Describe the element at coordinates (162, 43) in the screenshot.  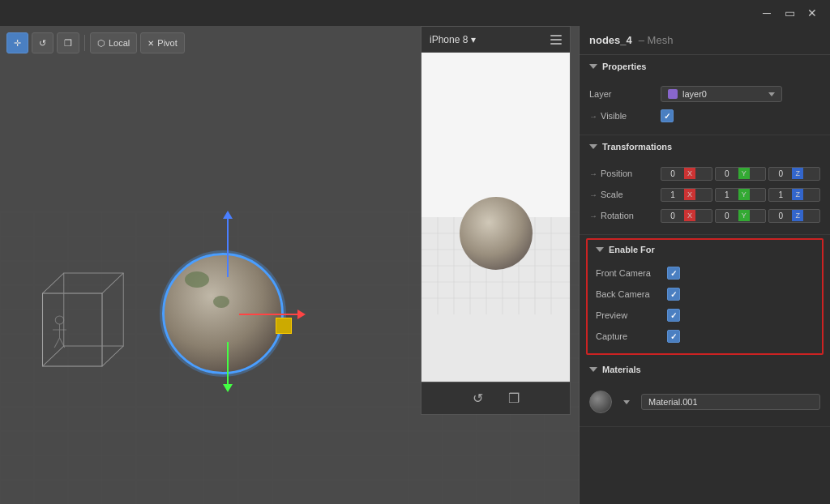
I see `pivot-button: ✕ Pivot` at that location.